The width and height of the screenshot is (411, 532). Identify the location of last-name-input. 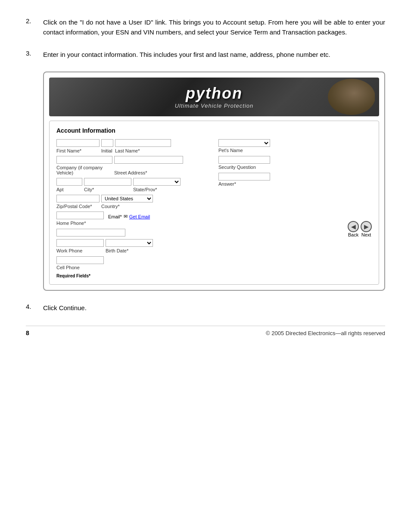
(143, 143).